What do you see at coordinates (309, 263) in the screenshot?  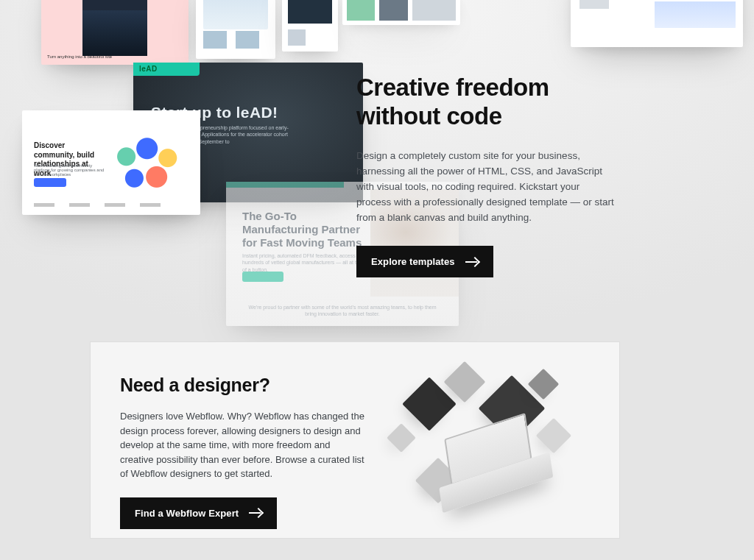 I see `template-card-sub: Instant pricing, automated DFM feedback,…` at bounding box center [309, 263].